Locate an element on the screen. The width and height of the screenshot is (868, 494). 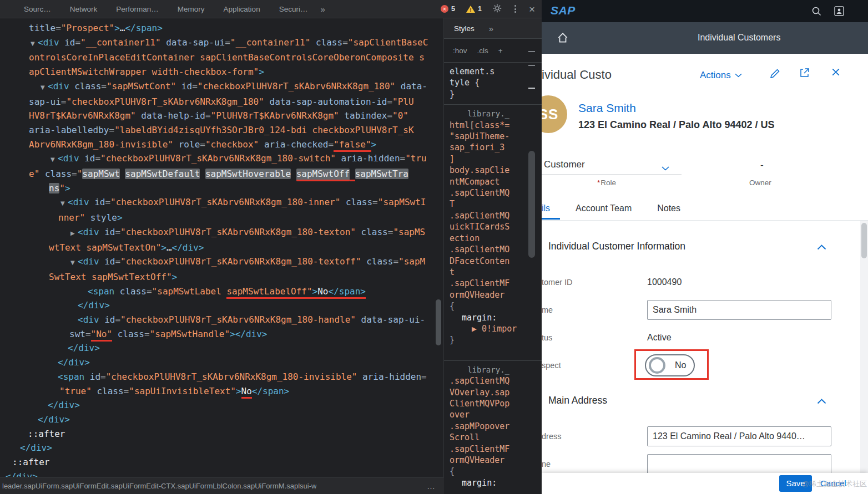
css-line: .sapClientMO is located at coordinates (493, 249).